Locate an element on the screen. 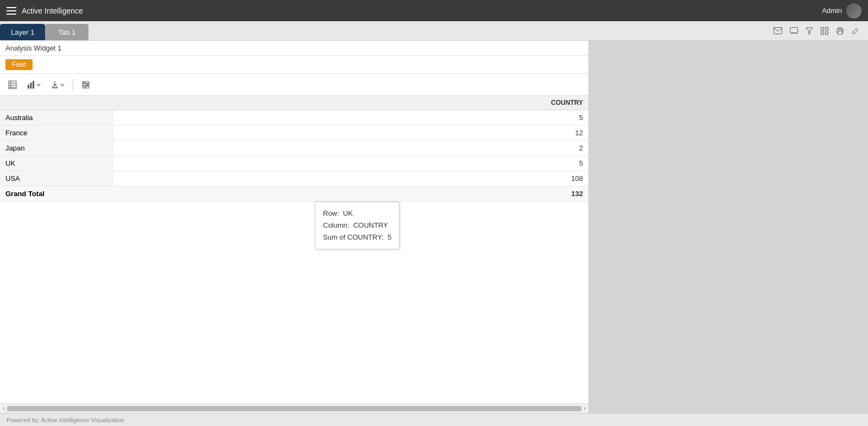 This screenshot has height=426, width=868. widget-title: Analysis Widget 1 is located at coordinates (294, 48).